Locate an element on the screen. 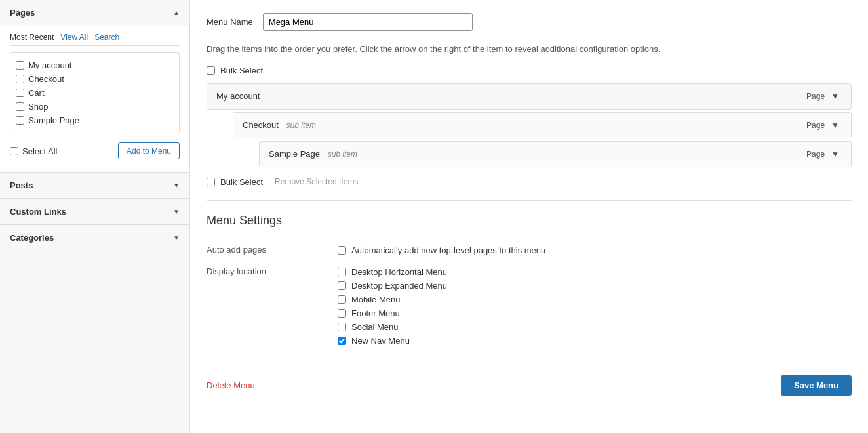  pages-chevron-icon: ▲ is located at coordinates (176, 13).